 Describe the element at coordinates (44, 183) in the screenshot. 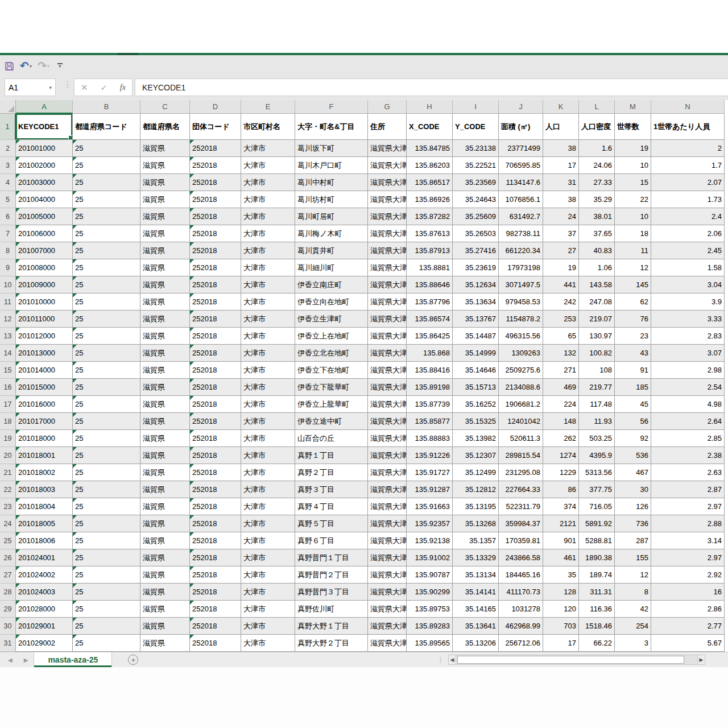

I see `cell-A4: 201003000` at that location.